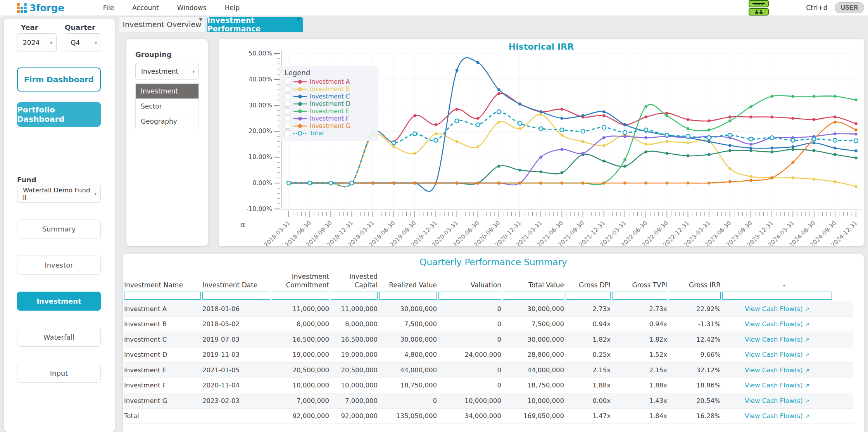  I want to click on filter-input-total-value, so click(533, 295).